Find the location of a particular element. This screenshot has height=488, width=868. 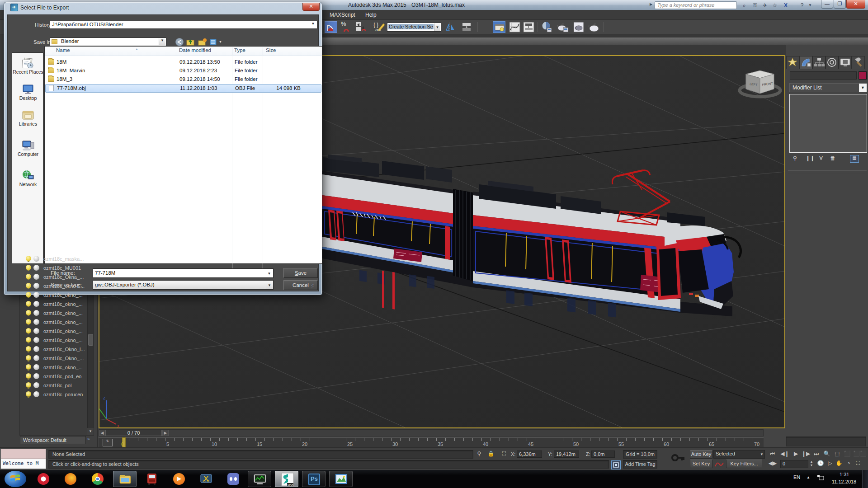

taskbar-snipping-tool is located at coordinates (206, 479).